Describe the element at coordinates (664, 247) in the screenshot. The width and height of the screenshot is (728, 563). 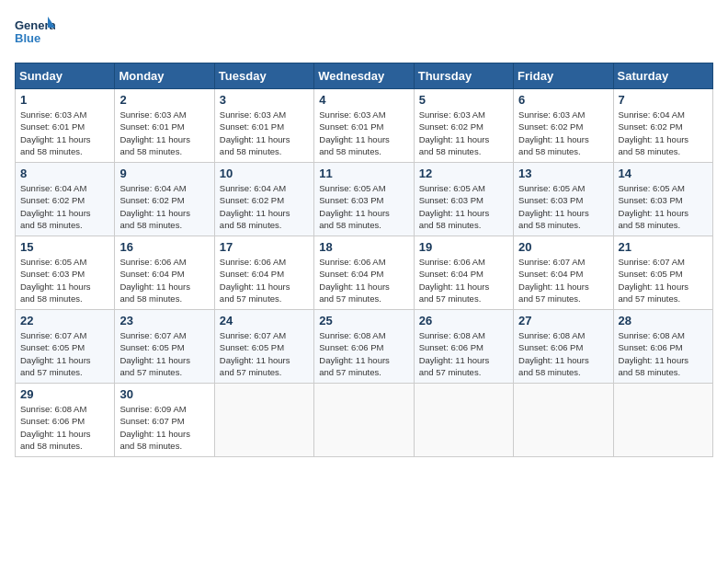
I see `day-number: 21` at that location.